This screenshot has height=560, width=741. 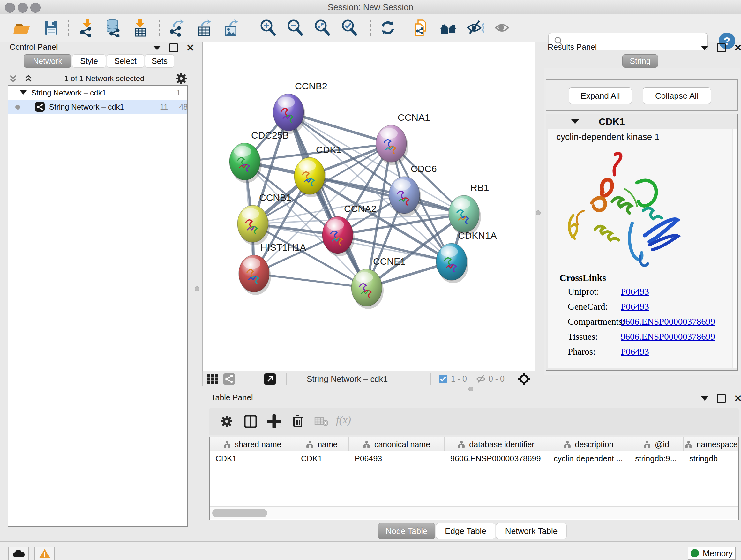 What do you see at coordinates (23, 92) in the screenshot?
I see `tree-expand-icon` at bounding box center [23, 92].